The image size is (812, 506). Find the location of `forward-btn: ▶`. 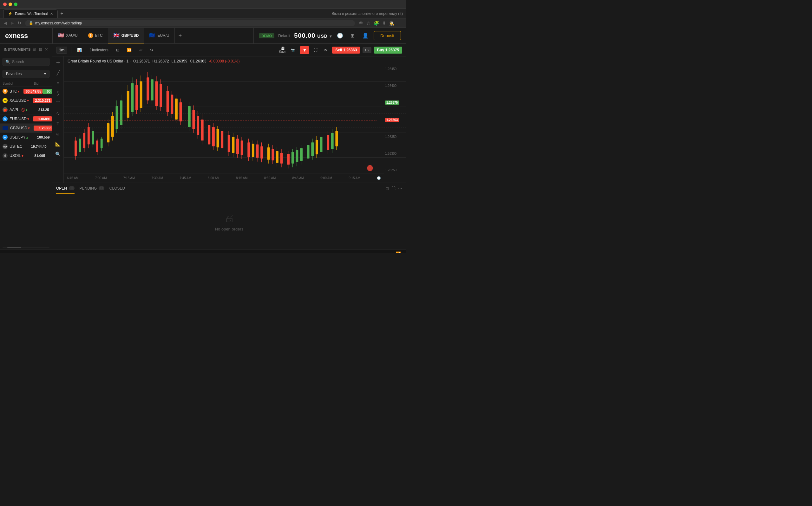

forward-btn: ▶ is located at coordinates (12, 23).